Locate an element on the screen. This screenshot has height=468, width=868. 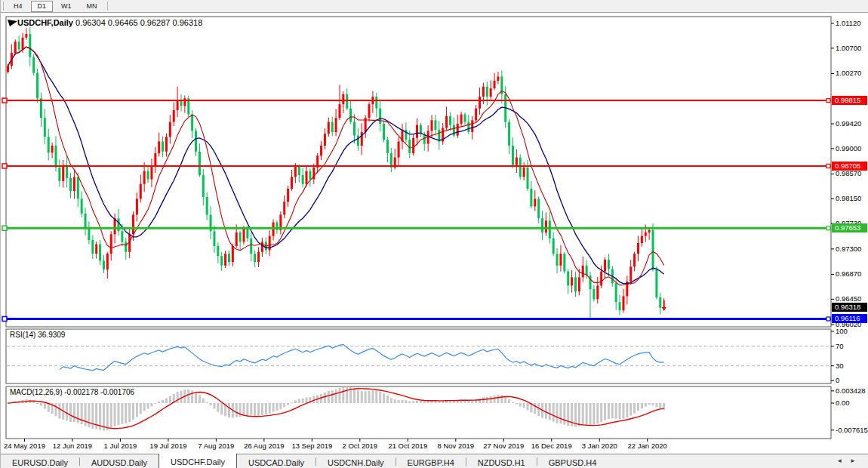
chart-tab-gbpusd-h4: GBPUSD.H4 is located at coordinates (573, 461).